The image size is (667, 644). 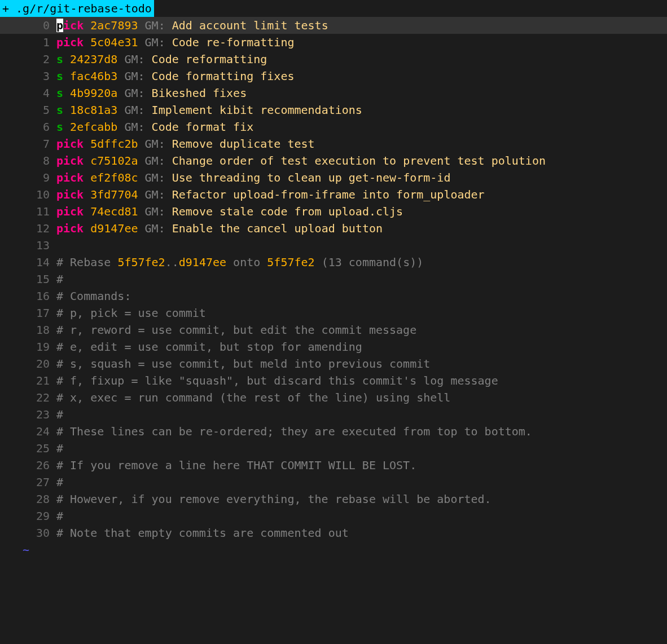 I want to click on comment-text: # These lines can be re-ordered; they ar…, so click(x=362, y=431).